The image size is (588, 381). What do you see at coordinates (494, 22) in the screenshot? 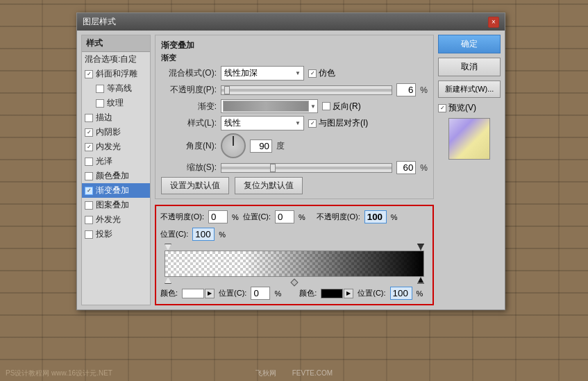
I see `close-button: ×` at bounding box center [494, 22].